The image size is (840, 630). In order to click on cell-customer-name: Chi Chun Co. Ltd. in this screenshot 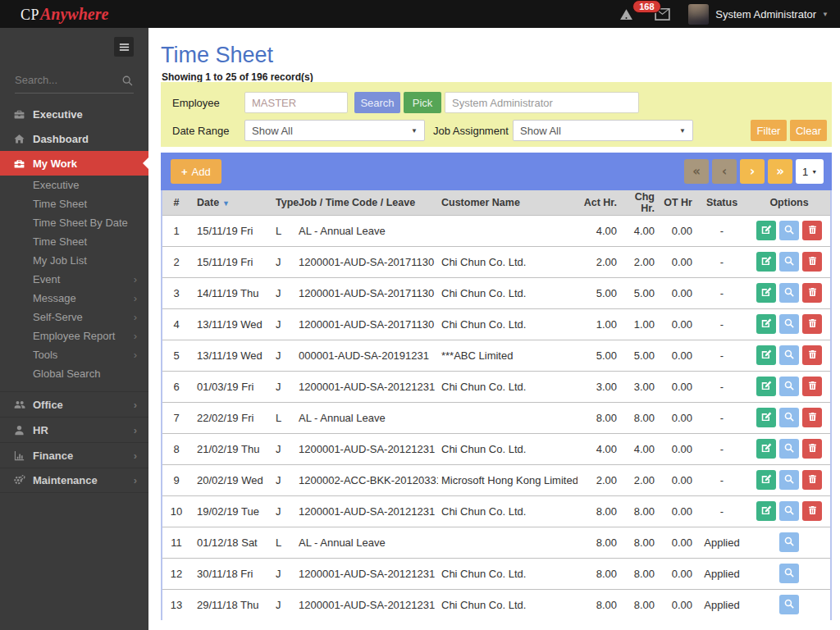, I will do `click(508, 573)`.